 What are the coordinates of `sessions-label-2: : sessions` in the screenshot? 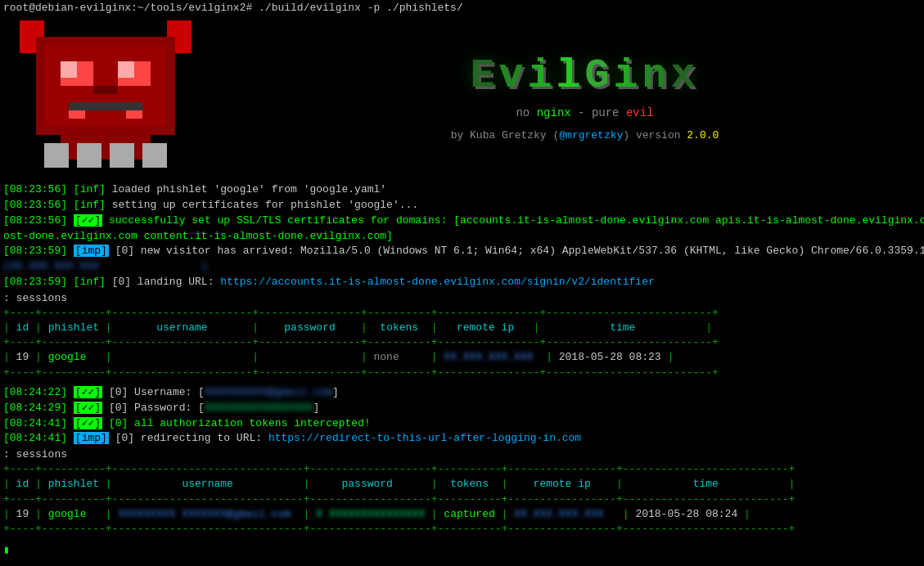 It's located at (462, 455).